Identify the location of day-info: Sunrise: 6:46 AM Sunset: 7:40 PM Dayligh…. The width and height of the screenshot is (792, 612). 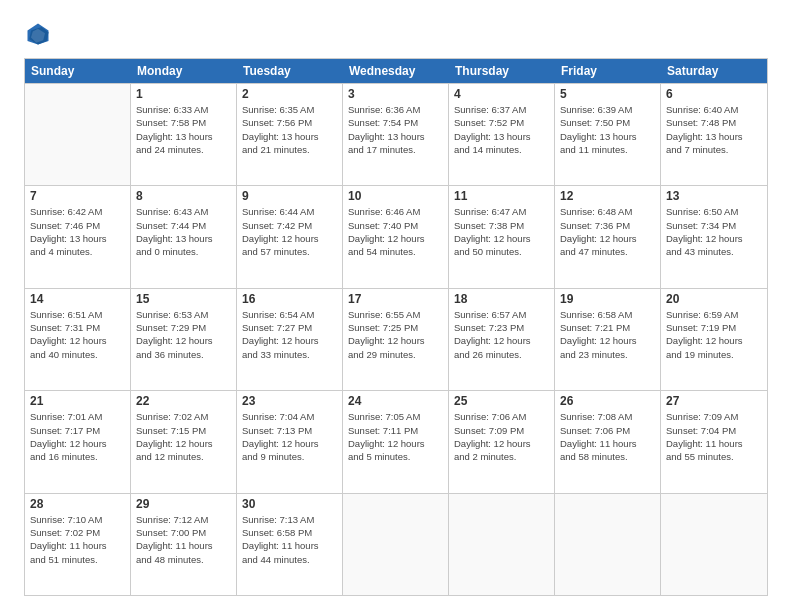
(396, 232).